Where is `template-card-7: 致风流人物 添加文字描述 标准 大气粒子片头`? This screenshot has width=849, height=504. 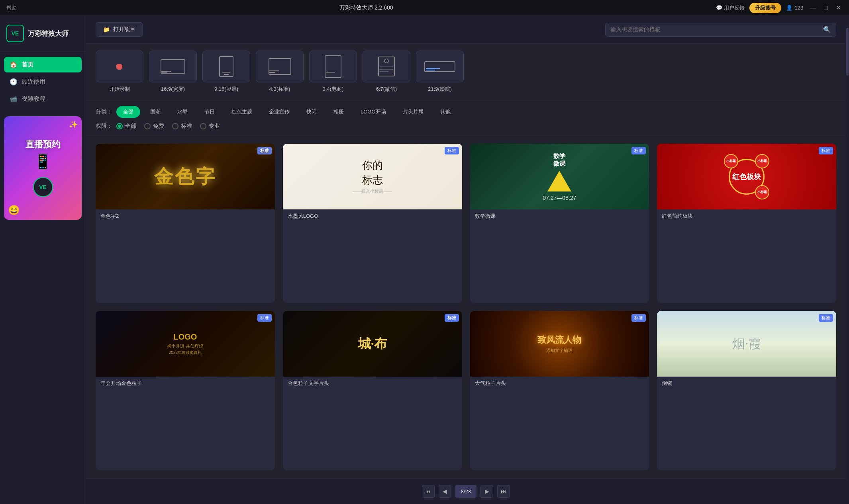 template-card-7: 致风流人物 添加文字描述 标准 大气粒子片头 is located at coordinates (560, 391).